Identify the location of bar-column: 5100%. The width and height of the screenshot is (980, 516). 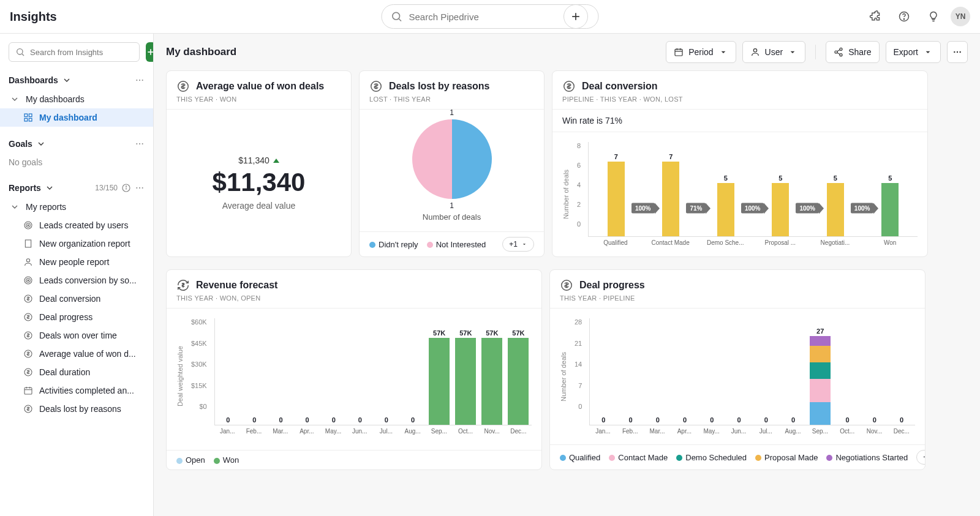
(725, 189).